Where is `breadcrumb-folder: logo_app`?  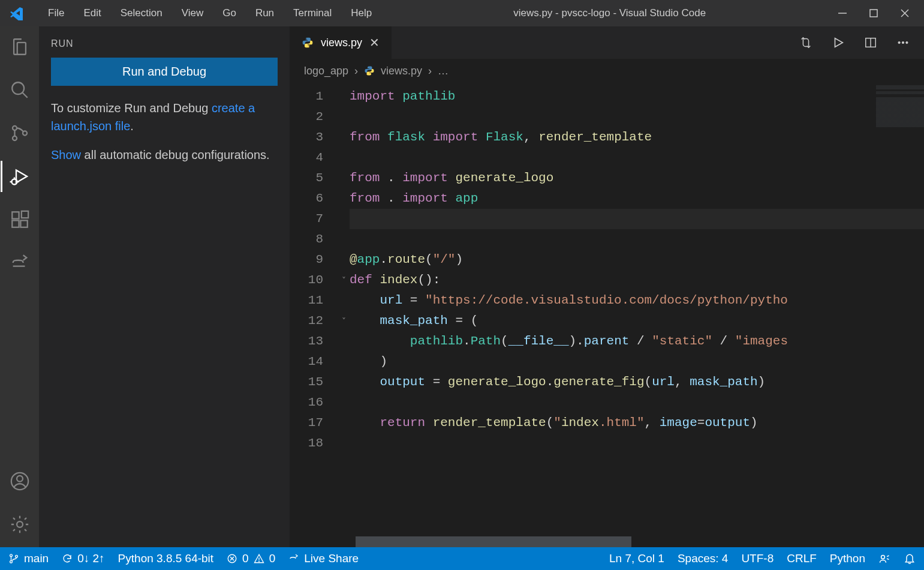
breadcrumb-folder: logo_app is located at coordinates (326, 71).